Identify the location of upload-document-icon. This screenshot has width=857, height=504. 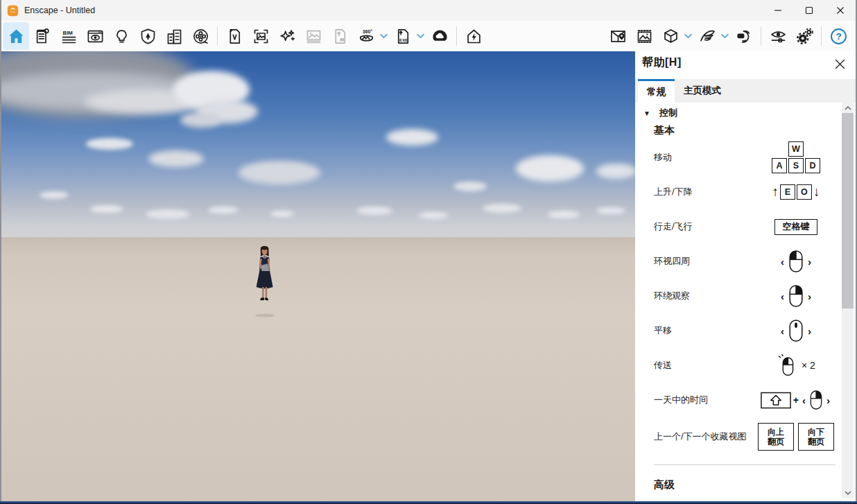
(340, 36).